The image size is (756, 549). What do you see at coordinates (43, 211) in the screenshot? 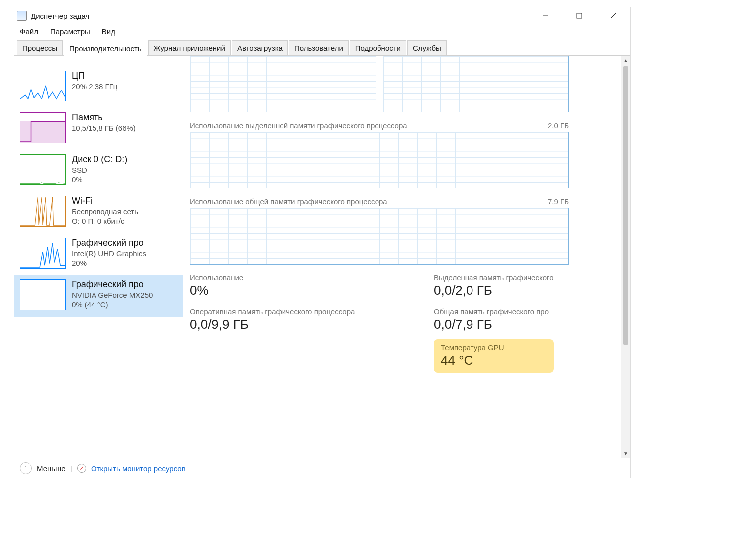
I see `wifi-thumb-graph` at bounding box center [43, 211].